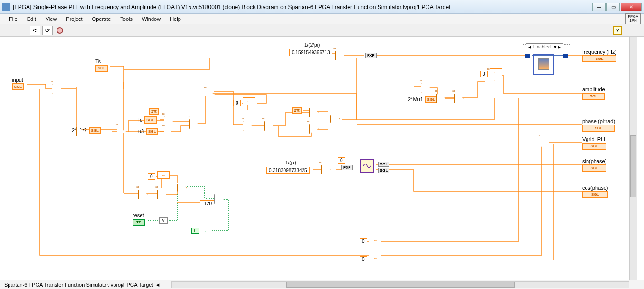  What do you see at coordinates (544, 64) in the screenshot?
I see `probe-display` at bounding box center [544, 64].